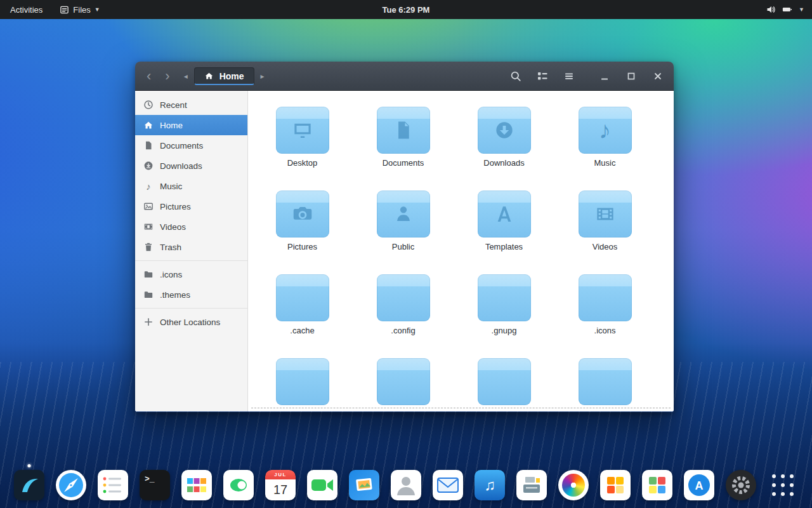 Image resolution: width=812 pixels, height=508 pixels. I want to click on folder-label: .config, so click(403, 330).